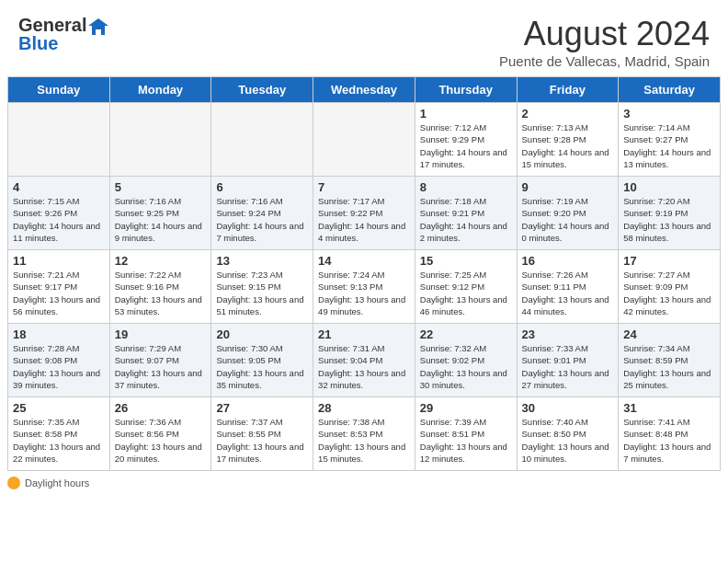 This screenshot has width=728, height=563. Describe the element at coordinates (466, 114) in the screenshot. I see `day-number: 1` at that location.